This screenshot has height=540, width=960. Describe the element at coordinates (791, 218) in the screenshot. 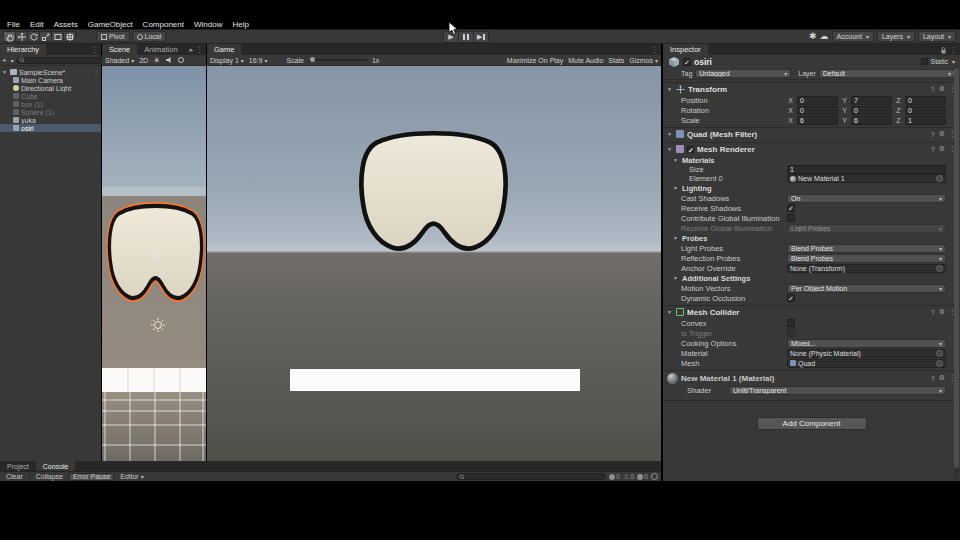

I see `contribute-gi-checkbox` at that location.